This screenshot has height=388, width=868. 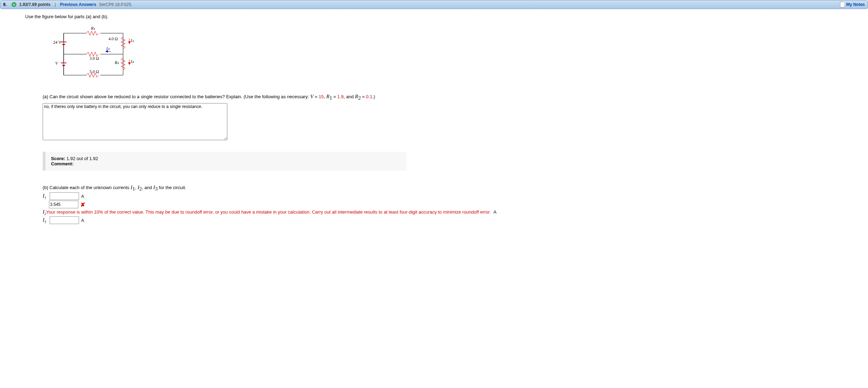 What do you see at coordinates (328, 96) in the screenshot?
I see `var-r1: R` at bounding box center [328, 96].